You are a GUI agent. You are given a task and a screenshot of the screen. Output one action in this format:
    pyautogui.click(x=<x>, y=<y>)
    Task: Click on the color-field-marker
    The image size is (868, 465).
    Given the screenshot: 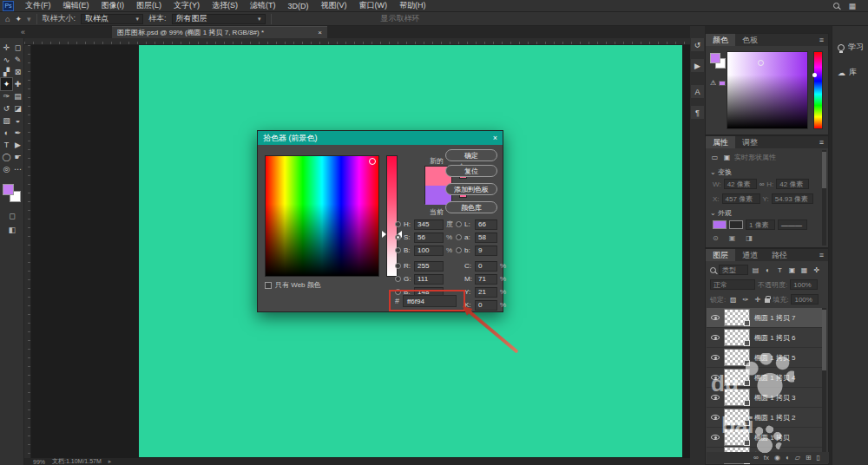 What is the action you would take?
    pyautogui.click(x=372, y=161)
    